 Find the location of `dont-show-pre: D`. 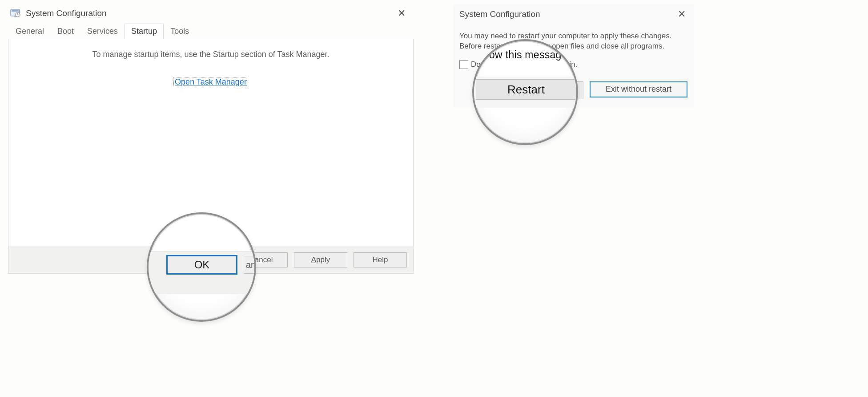

dont-show-pre: D is located at coordinates (474, 64).